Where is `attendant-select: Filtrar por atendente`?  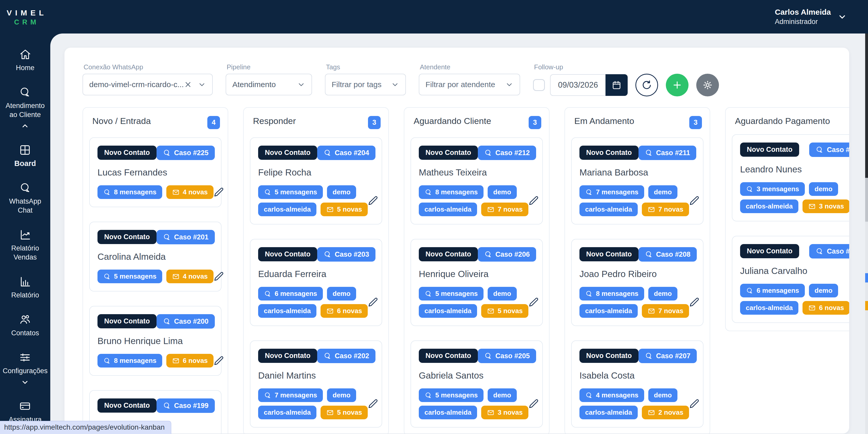 attendant-select: Filtrar por atendente is located at coordinates (470, 85).